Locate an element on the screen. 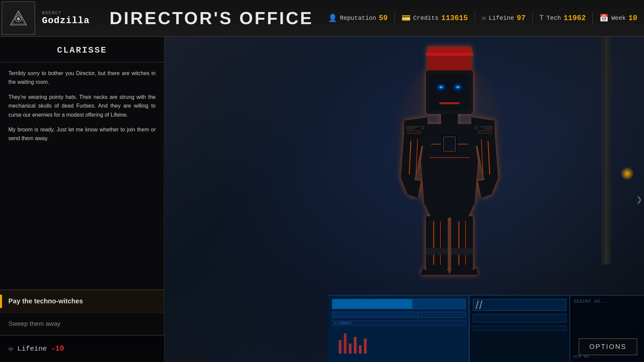 Image resolution: width=644 pixels, height=362 pixels. week-icon: 📅 is located at coordinates (604, 18).